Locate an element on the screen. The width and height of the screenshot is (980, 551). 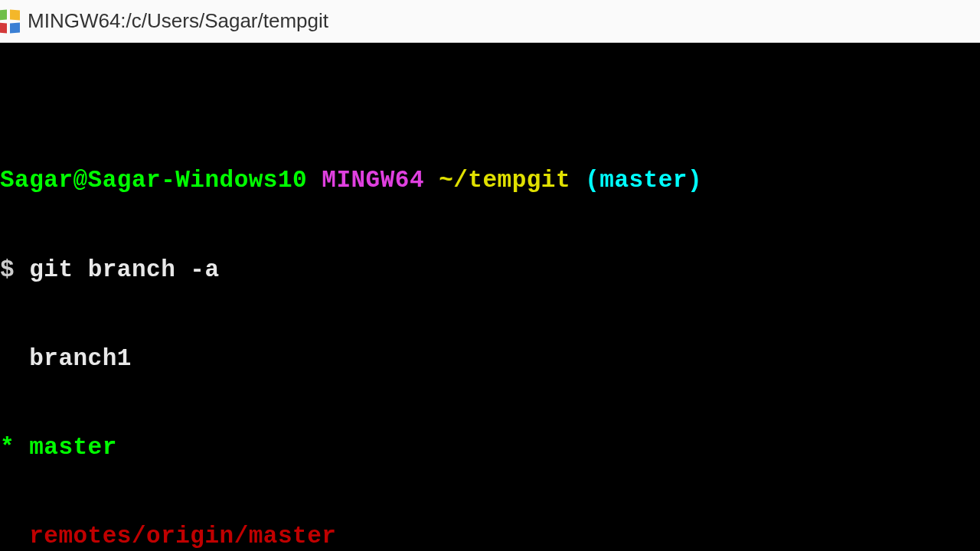
prompt-path: ~/tempgit is located at coordinates (505, 181).